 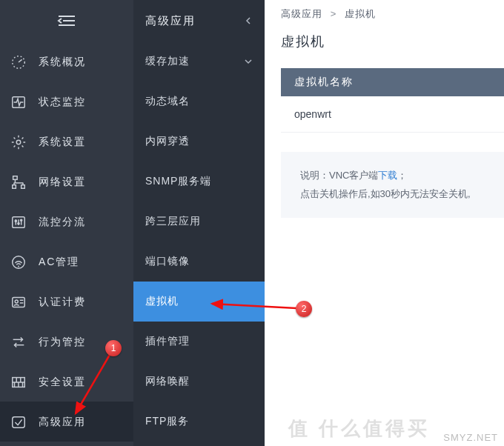 What do you see at coordinates (67, 342) in the screenshot?
I see `nav1-item-swap: 行为管控` at bounding box center [67, 342].